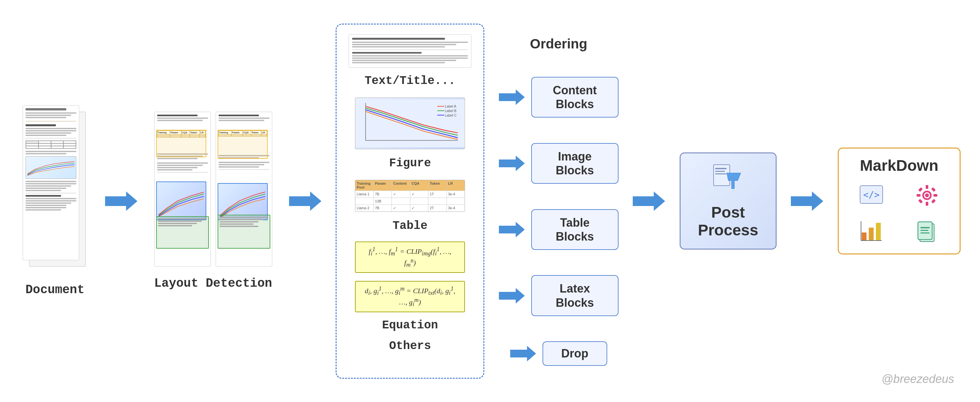  Describe the element at coordinates (918, 379) in the screenshot. I see `watermark: @breezedeus` at that location.